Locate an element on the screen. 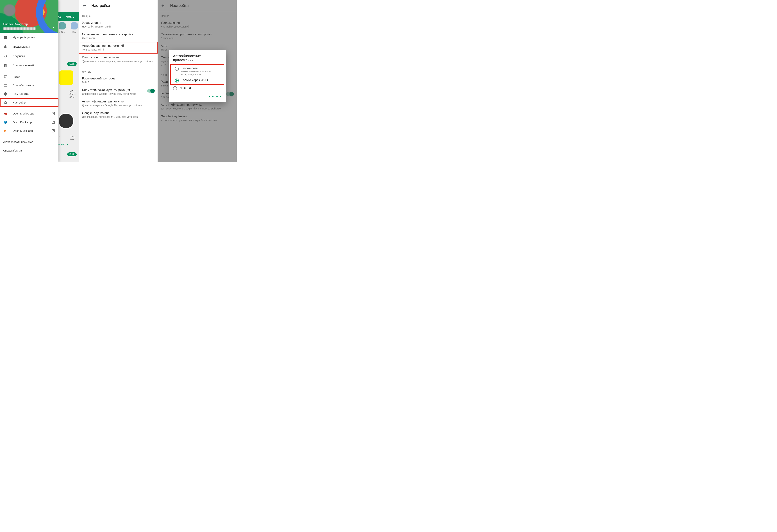 The height and width of the screenshot is (532, 777). drawer-item-wishlist: Список желаний is located at coordinates (29, 65).